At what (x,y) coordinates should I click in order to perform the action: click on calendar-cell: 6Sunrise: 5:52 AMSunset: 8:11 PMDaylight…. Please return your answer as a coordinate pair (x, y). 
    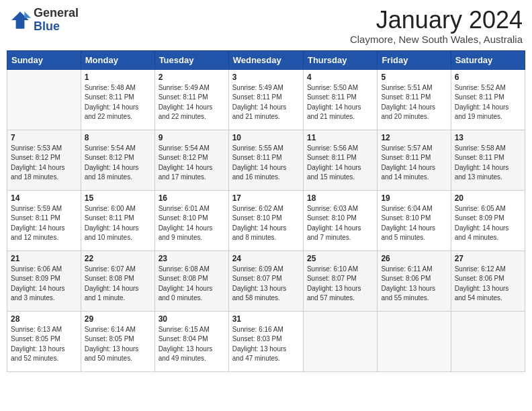
    Looking at the image, I should click on (488, 99).